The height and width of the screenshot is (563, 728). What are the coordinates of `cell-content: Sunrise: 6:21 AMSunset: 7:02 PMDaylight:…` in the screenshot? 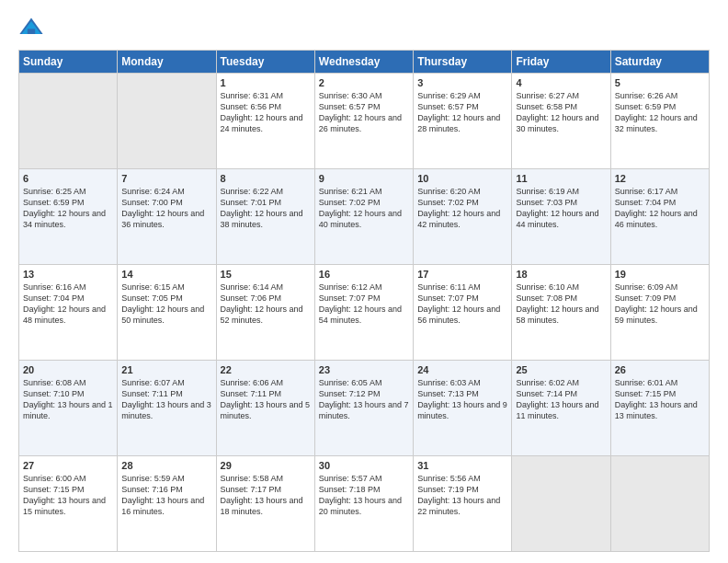 It's located at (364, 208).